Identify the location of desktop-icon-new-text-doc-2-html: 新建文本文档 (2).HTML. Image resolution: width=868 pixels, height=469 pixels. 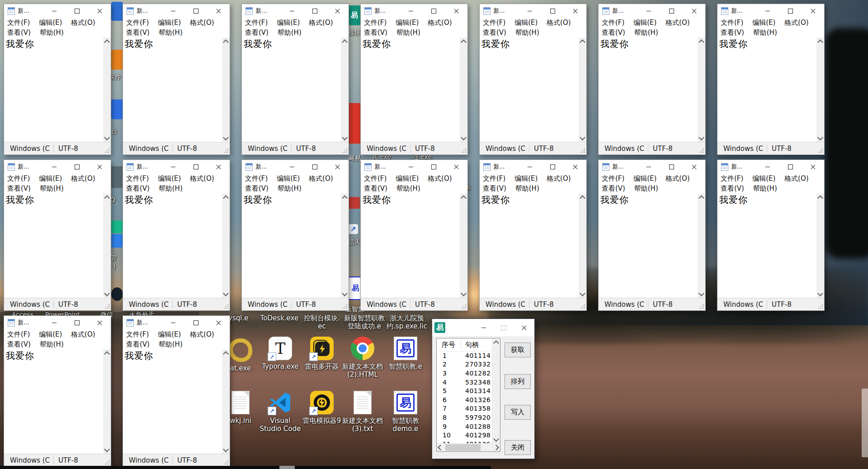
(363, 358).